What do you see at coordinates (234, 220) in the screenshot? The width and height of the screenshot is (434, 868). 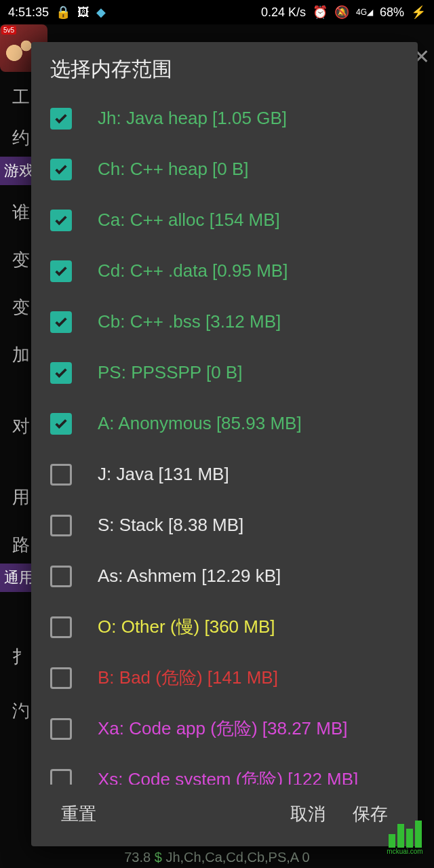 I see `memory-range-item: Ca: C++ alloc [154 MB]` at bounding box center [234, 220].